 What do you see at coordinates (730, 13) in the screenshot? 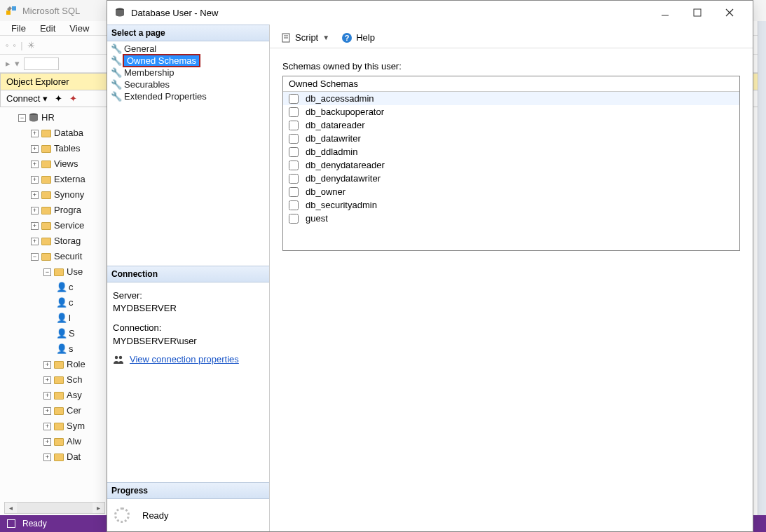
I see `close-button` at bounding box center [730, 13].